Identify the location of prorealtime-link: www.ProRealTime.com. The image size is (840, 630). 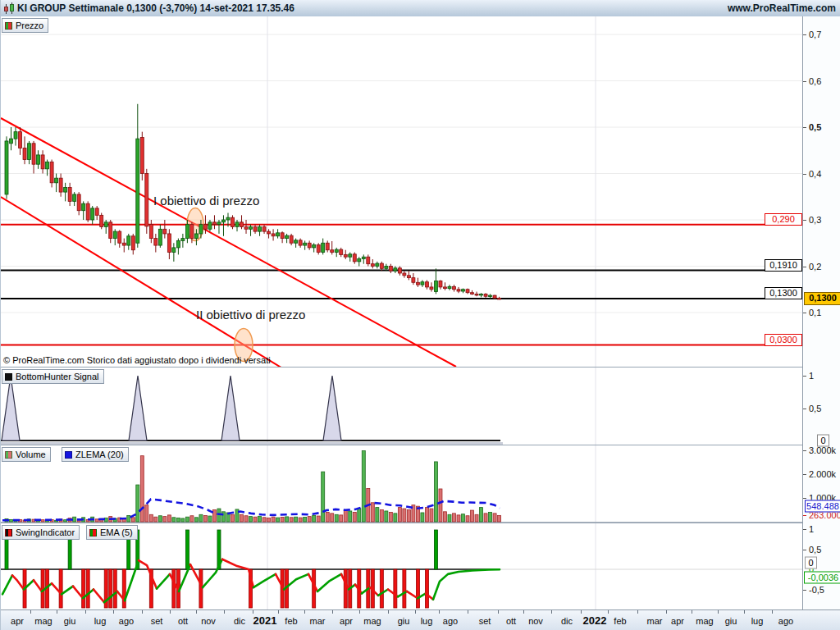
(782, 8).